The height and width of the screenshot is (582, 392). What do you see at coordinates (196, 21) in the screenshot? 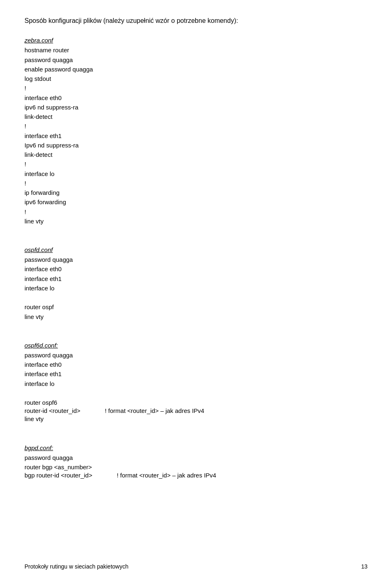
I see `main-heading: Sposób konfiguracji plików (należy uzupe…` at bounding box center [196, 21].